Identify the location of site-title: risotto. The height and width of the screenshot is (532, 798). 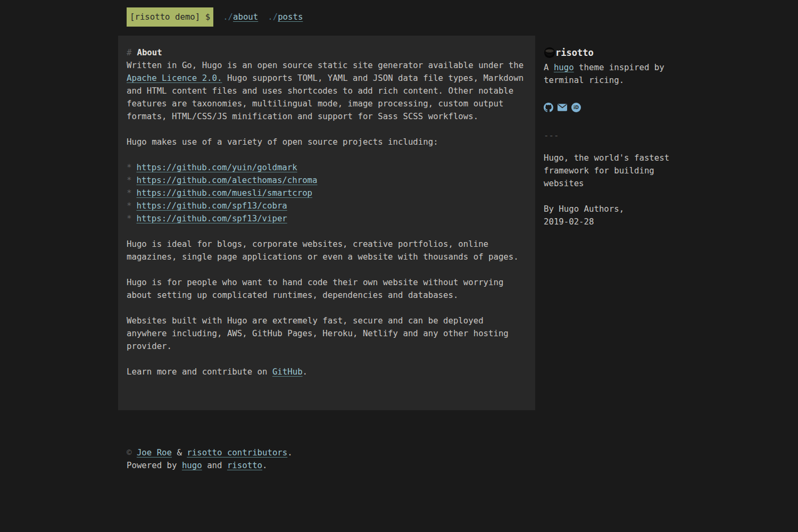
(575, 53).